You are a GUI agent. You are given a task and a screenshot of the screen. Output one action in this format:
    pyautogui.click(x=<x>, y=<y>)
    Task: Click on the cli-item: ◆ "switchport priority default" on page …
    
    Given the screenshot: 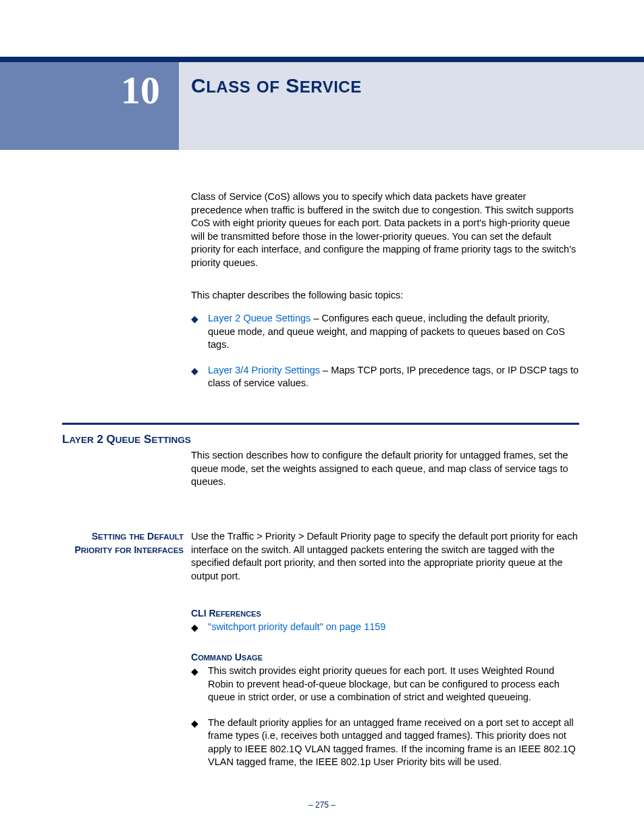 What is the action you would take?
    pyautogui.click(x=385, y=627)
    